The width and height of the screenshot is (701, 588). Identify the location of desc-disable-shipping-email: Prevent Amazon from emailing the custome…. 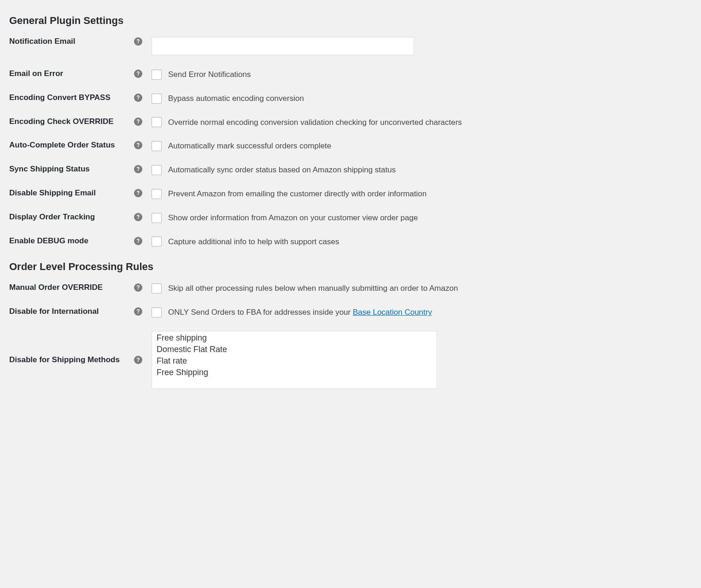
(298, 194).